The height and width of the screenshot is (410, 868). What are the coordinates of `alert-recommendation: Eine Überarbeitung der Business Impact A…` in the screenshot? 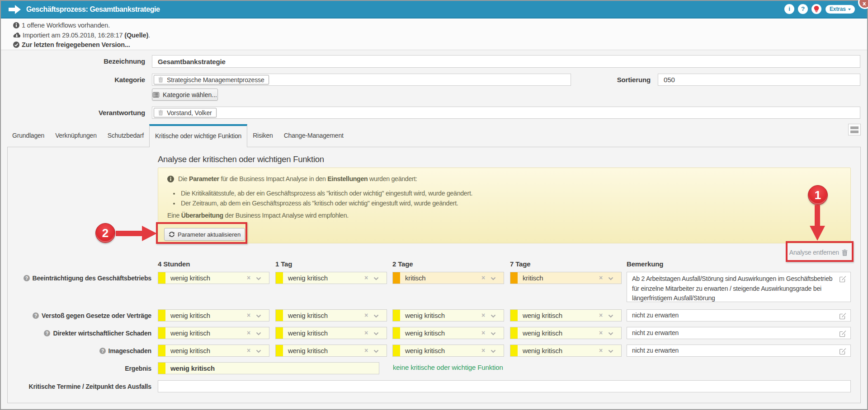 It's located at (258, 215).